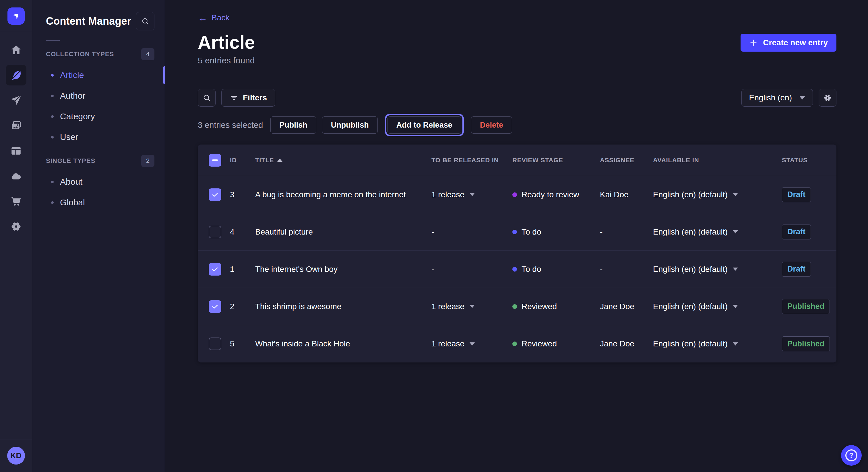 The width and height of the screenshot is (868, 472). I want to click on create-new-entry-button: Create new entry, so click(788, 43).